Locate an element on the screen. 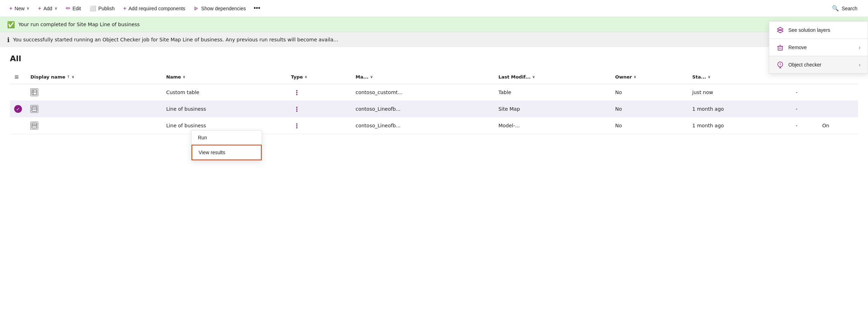 This screenshot has width=868, height=330. add-label: Add is located at coordinates (48, 8).